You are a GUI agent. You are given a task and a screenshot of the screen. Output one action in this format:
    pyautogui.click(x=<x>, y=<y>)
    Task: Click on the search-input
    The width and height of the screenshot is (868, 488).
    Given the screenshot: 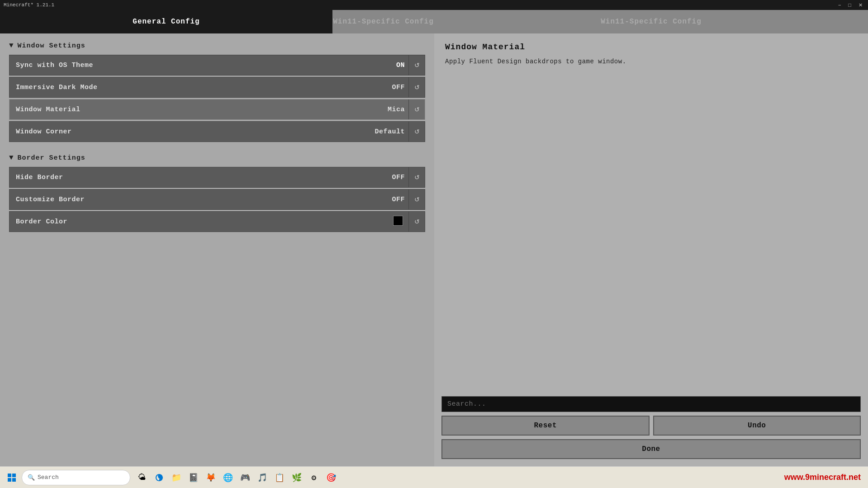 What is the action you would take?
    pyautogui.click(x=651, y=404)
    